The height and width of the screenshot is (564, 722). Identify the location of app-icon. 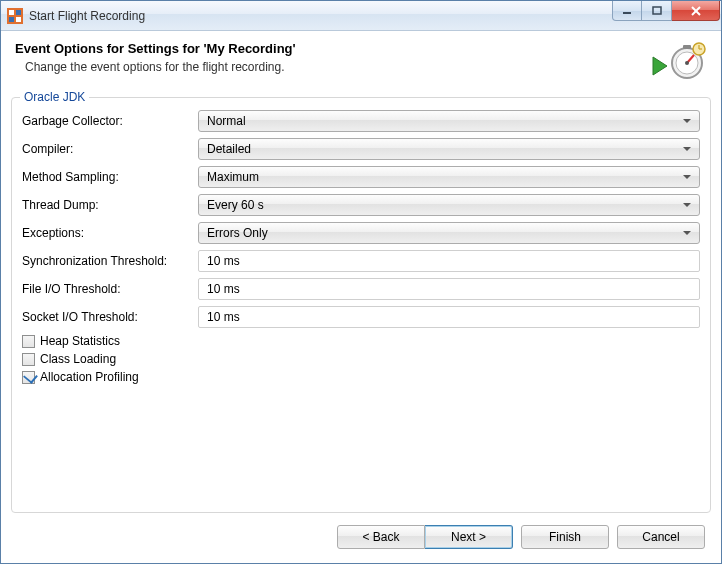
(15, 16).